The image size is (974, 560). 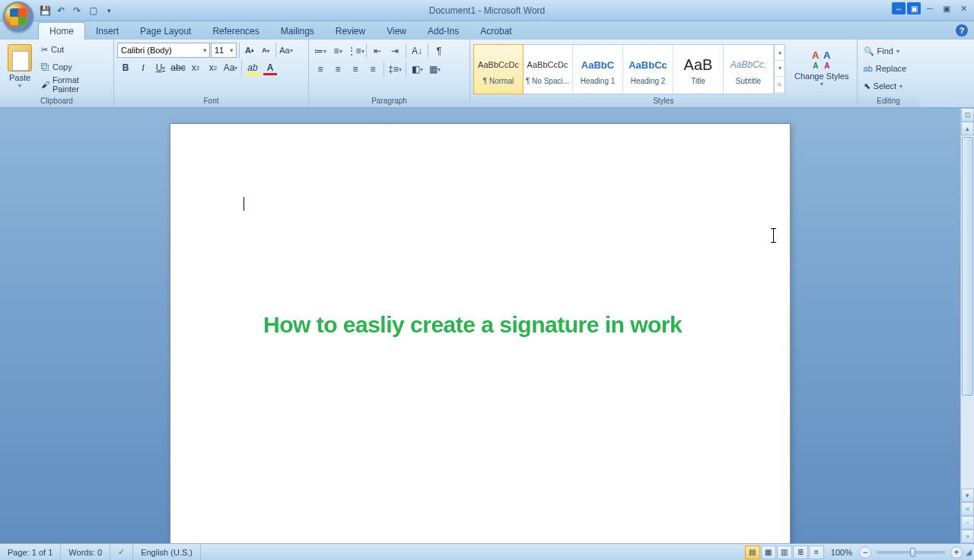 What do you see at coordinates (598, 69) in the screenshot?
I see `style-heading-1: AaBbCHeading 1` at bounding box center [598, 69].